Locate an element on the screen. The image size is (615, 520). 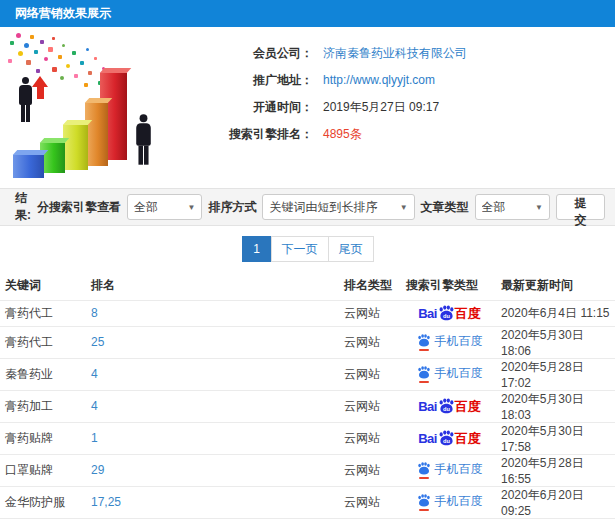
keyword-cell: 秦鲁药业 is located at coordinates (44, 374).